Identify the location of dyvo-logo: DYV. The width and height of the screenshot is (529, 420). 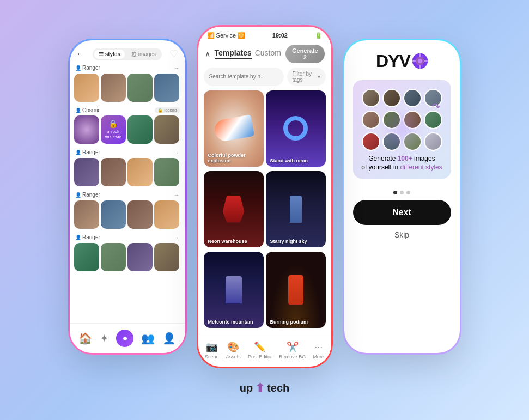
(402, 61).